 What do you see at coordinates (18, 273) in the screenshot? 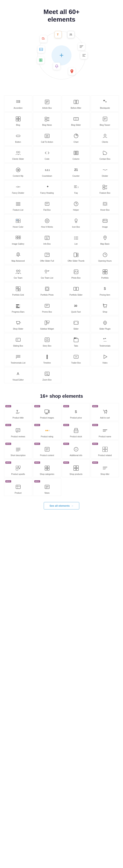
I see `element-item-our-team: Our Team` at bounding box center [18, 273].